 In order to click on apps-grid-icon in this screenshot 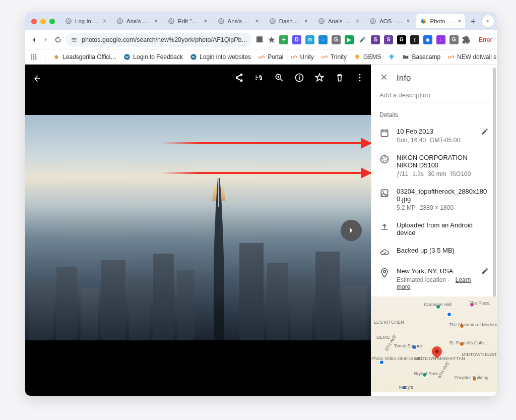, I will do `click(34, 57)`.